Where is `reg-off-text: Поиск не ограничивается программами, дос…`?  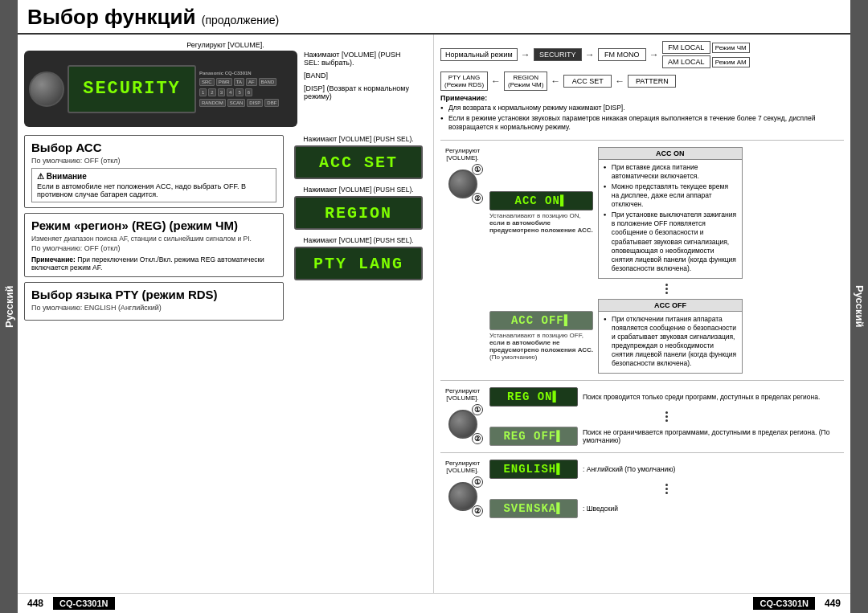 reg-off-text: Поиск не ограничивается программами, дос… is located at coordinates (714, 436).